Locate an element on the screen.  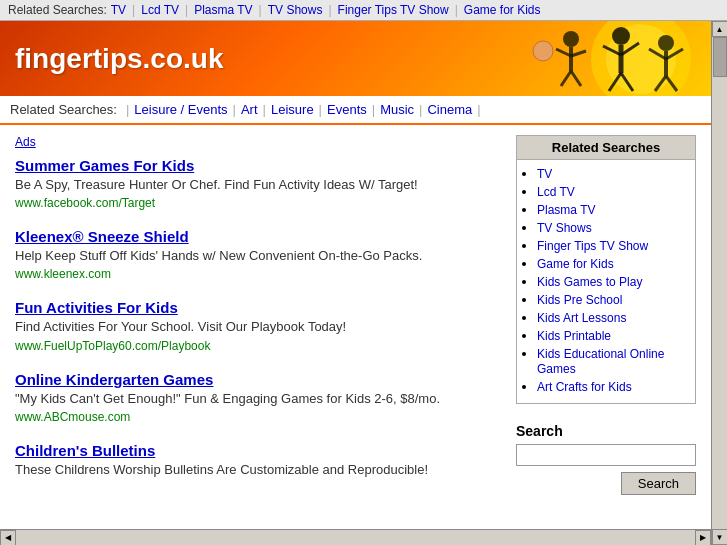
topbar-sep-4: | is located at coordinates (330, 10).